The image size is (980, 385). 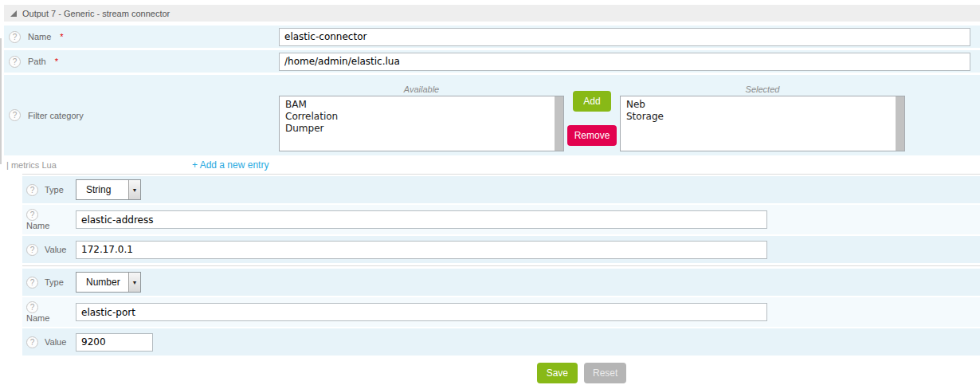 I want to click on filter-category-duallist: Available BAM Correlation Dumper Add Rem…, so click(x=592, y=116).